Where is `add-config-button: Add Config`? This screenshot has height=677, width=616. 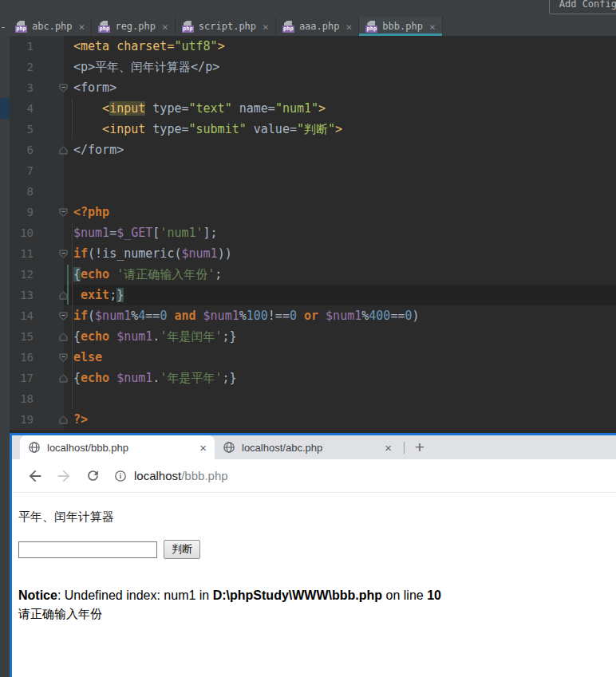
add-config-button: Add Config is located at coordinates (582, 7).